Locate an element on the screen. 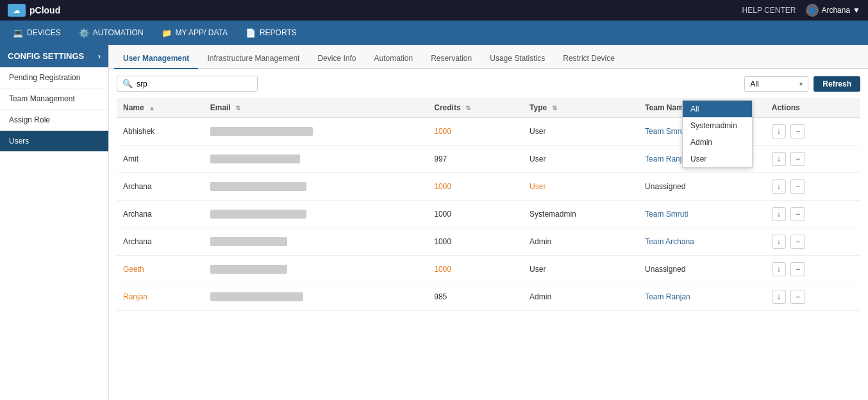 This screenshot has height=400, width=868. table-row: Archana 1000 User Unassigned ↓ − is located at coordinates (488, 187).